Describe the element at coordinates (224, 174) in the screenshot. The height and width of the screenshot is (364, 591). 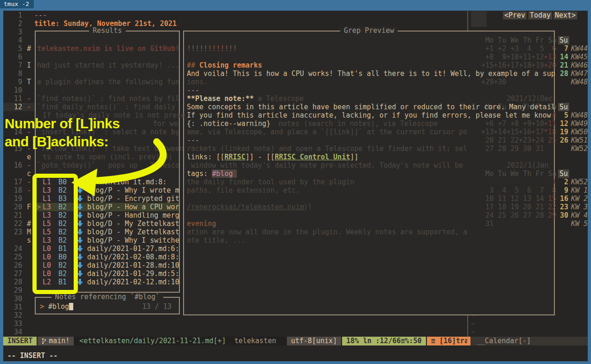
I see `tag-pill: #blog` at that location.